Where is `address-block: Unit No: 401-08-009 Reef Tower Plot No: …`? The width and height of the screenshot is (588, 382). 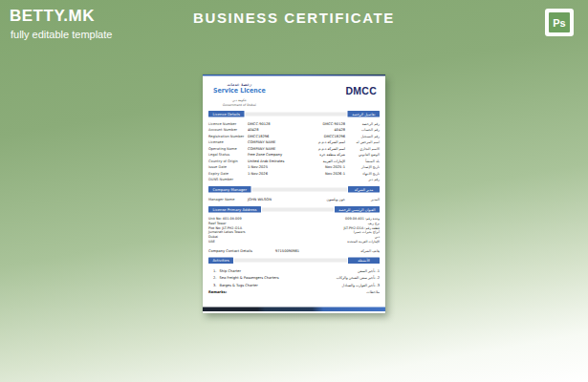
address-block: Unit No: 401-08-009 Reef Tower Plot No: … is located at coordinates (294, 231).